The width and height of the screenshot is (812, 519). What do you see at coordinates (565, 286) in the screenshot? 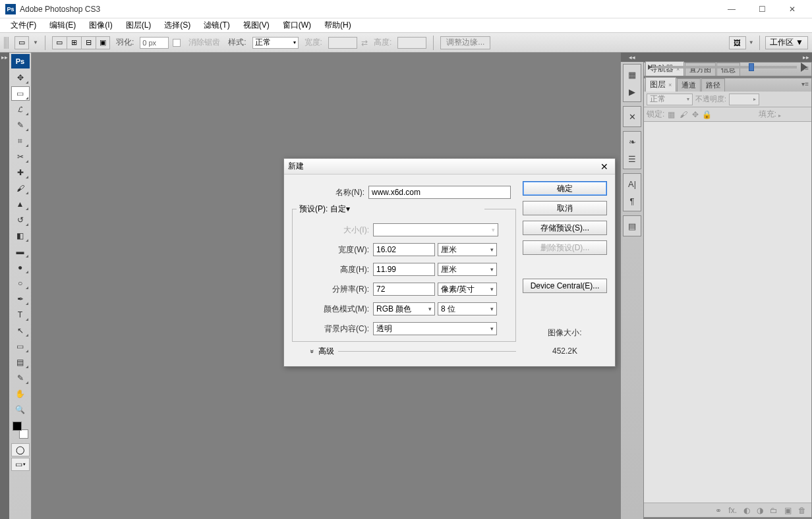
I see `device-central-button: Device Central(E)...` at bounding box center [565, 286].